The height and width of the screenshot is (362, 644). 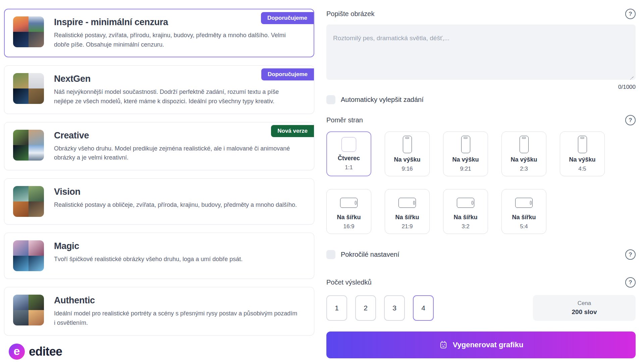 What do you see at coordinates (159, 352) in the screenshot?
I see `brand-logo: e editee` at bounding box center [159, 352].